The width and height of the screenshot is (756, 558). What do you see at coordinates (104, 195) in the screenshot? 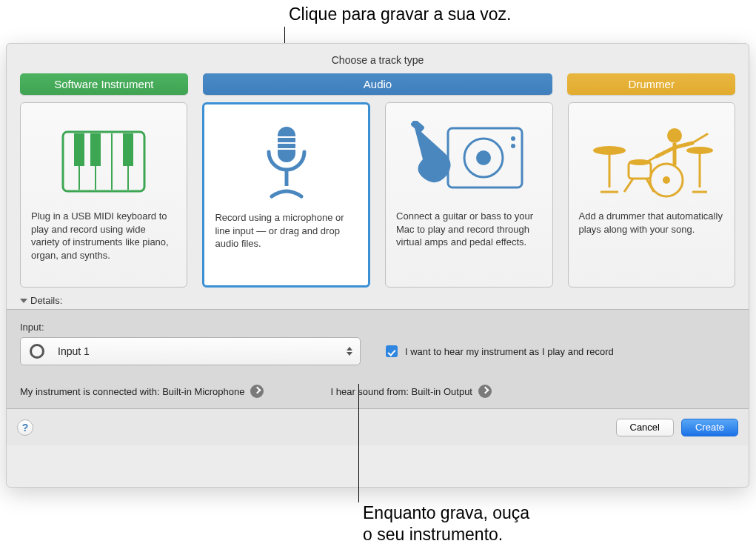
I see `card-software-instrument: Plug in a USB MIDI keyboard to play and …` at bounding box center [104, 195].